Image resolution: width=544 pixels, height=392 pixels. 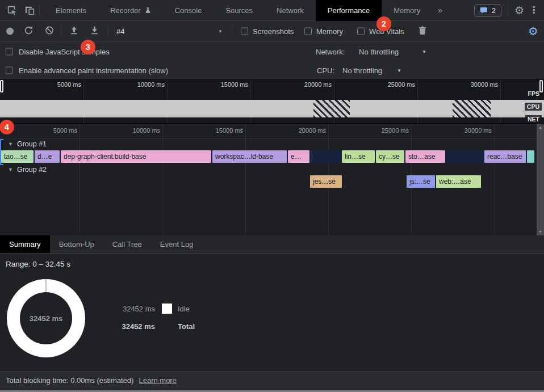 I want to click on flame-bar: sto…ase, so click(x=425, y=157).